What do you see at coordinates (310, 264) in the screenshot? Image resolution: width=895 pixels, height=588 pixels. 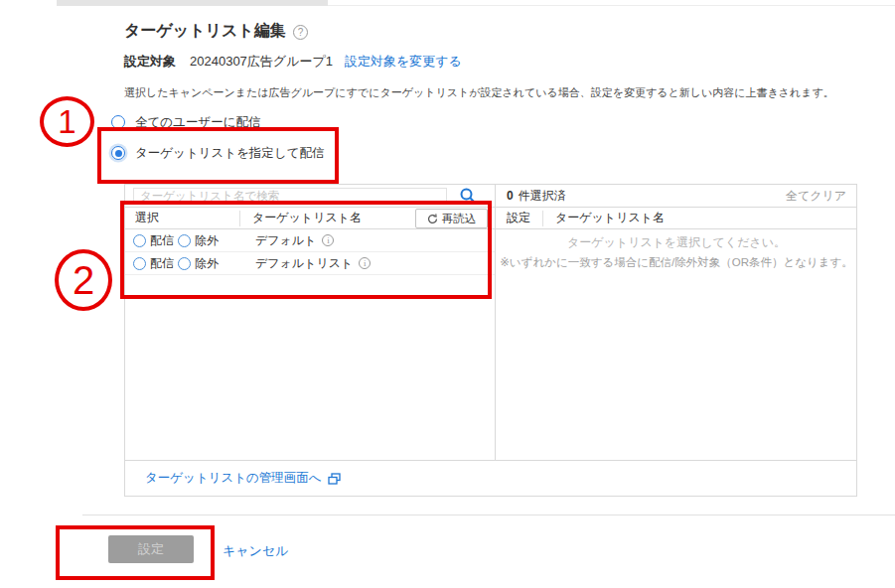 I see `table-row: 配信 除外 デフォルトリスト i` at bounding box center [310, 264].